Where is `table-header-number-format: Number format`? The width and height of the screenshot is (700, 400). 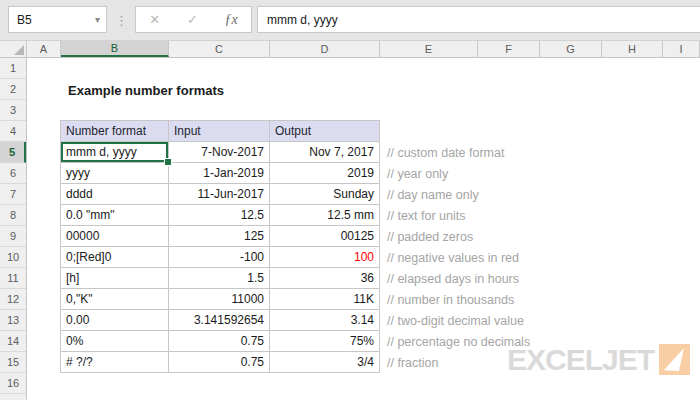 table-header-number-format: Number format is located at coordinates (115, 132).